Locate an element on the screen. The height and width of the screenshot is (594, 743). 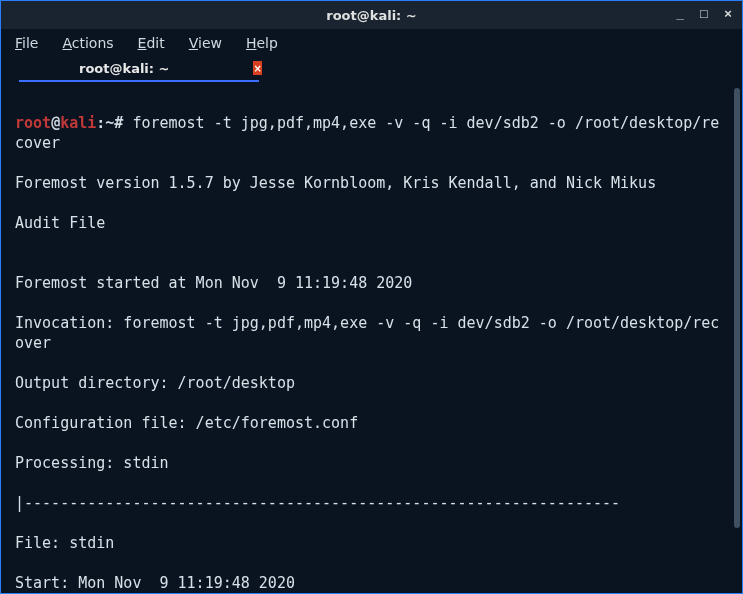
menubar: File Actions Edit View Help is located at coordinates (372, 43).